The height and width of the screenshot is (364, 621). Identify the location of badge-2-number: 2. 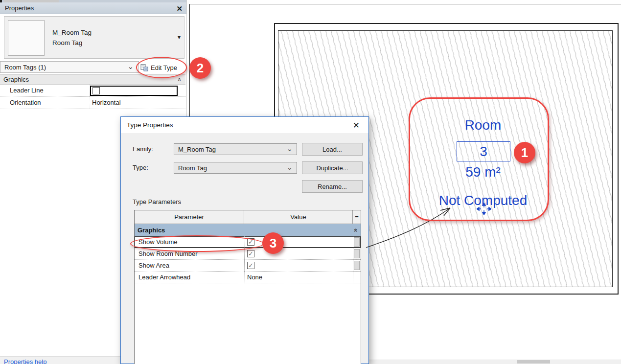
(200, 68).